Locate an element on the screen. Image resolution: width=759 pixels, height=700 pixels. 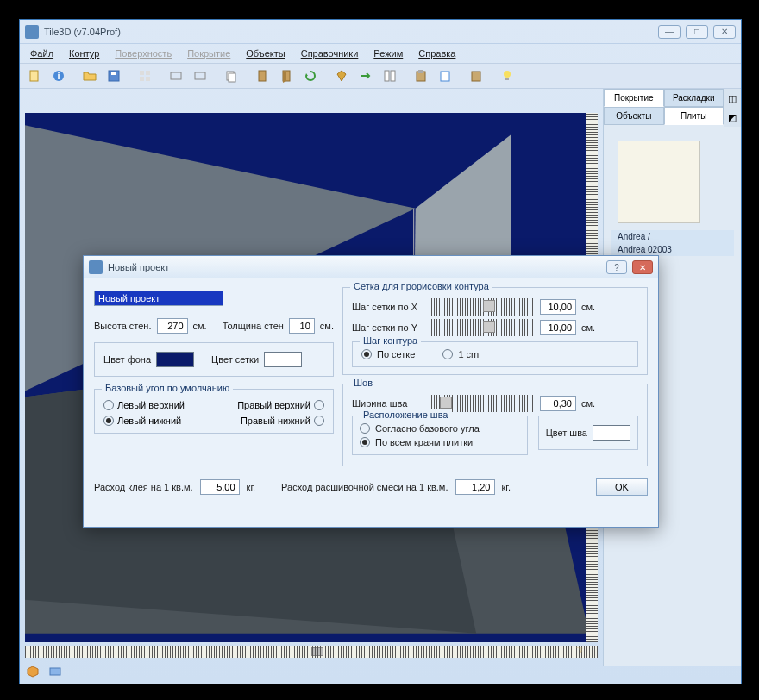
close-button: ✕ is located at coordinates (724, 32).